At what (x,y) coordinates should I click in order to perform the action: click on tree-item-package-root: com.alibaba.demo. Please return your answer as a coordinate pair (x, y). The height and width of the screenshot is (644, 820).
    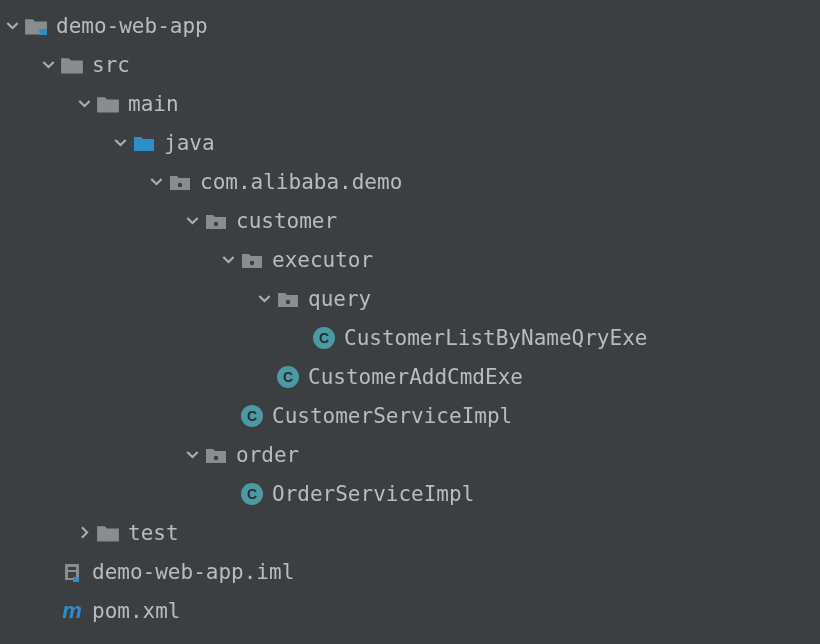
    Looking at the image, I should click on (410, 182).